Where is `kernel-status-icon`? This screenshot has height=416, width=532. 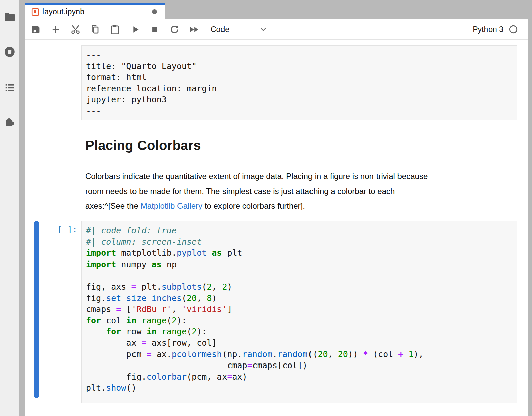
kernel-status-icon is located at coordinates (513, 29).